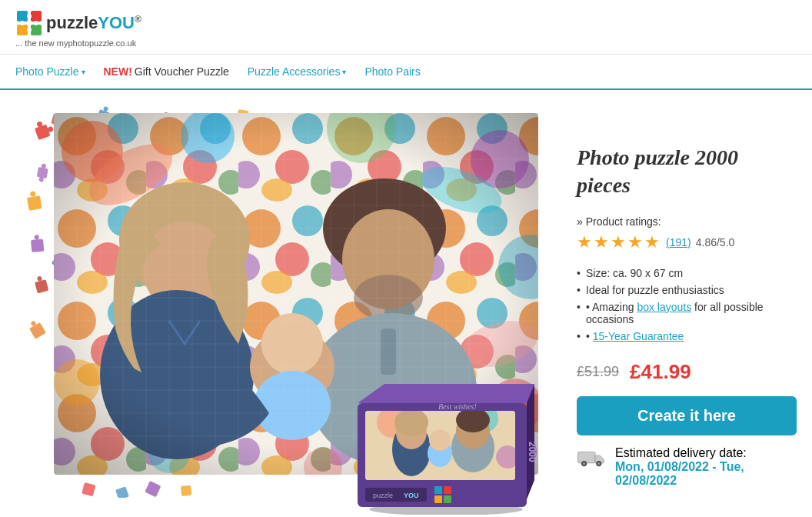 This screenshot has width=812, height=517. I want to click on puzzle-box: 2000 puzzle YOU Best wishes!, so click(446, 445).